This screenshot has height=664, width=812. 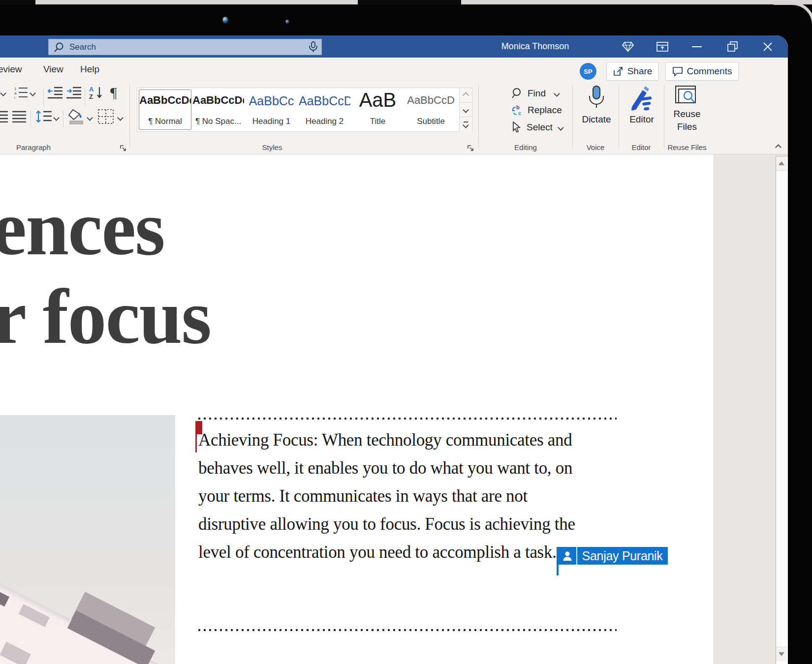 I want to click on body-line: behaves well, it enables you to do what …, so click(x=410, y=468).